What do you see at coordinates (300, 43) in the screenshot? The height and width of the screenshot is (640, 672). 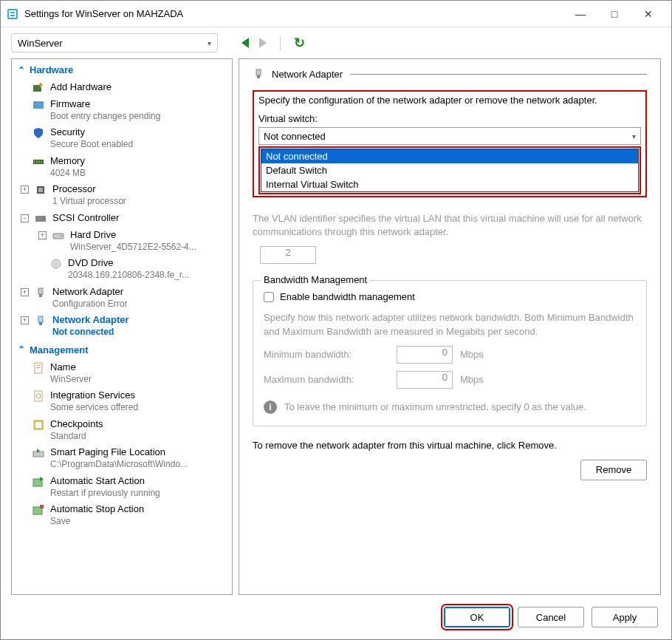 I see `reload-button: ↻` at bounding box center [300, 43].